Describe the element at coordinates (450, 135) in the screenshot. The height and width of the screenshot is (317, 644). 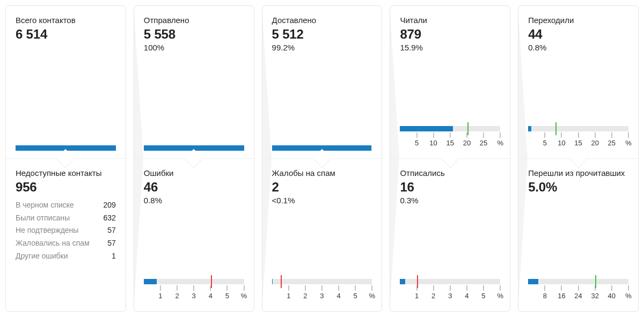
I see `tick: 15` at that location.